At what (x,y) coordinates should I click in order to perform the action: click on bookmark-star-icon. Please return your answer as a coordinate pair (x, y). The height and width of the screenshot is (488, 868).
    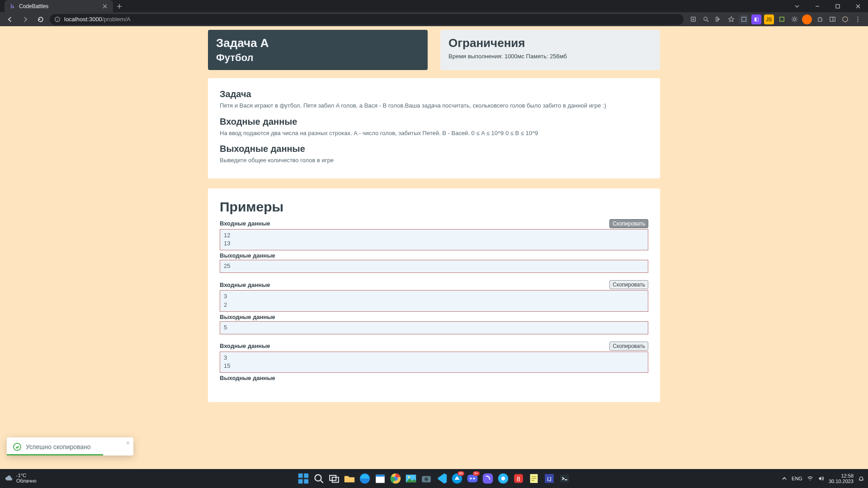
    Looking at the image, I should click on (731, 19).